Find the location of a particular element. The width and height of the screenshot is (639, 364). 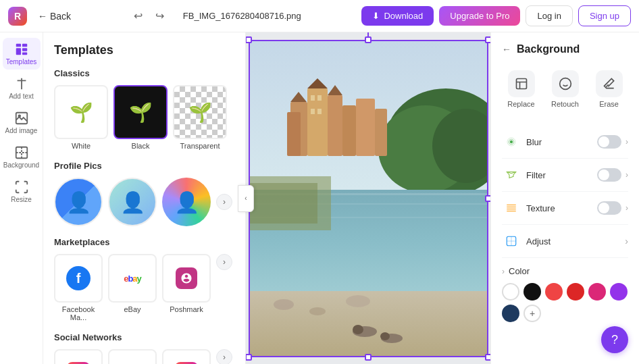

color-add-button: + is located at coordinates (532, 313).